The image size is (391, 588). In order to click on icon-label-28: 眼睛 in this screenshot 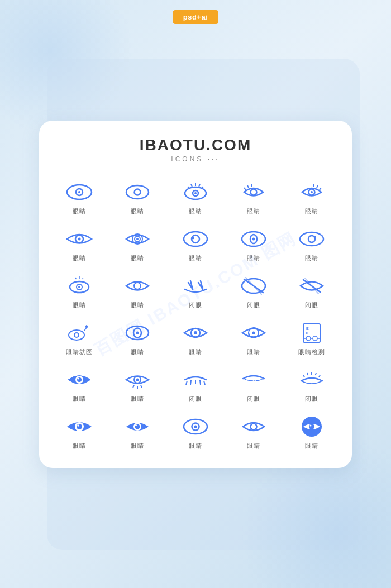, I will do `click(196, 446)`.